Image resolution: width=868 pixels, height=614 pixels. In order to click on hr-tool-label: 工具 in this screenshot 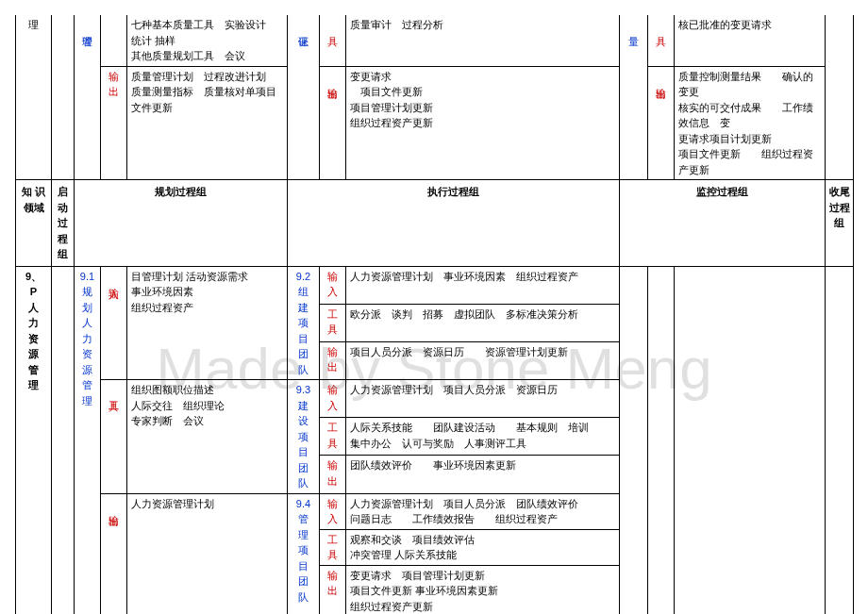, I will do `click(114, 438)`.